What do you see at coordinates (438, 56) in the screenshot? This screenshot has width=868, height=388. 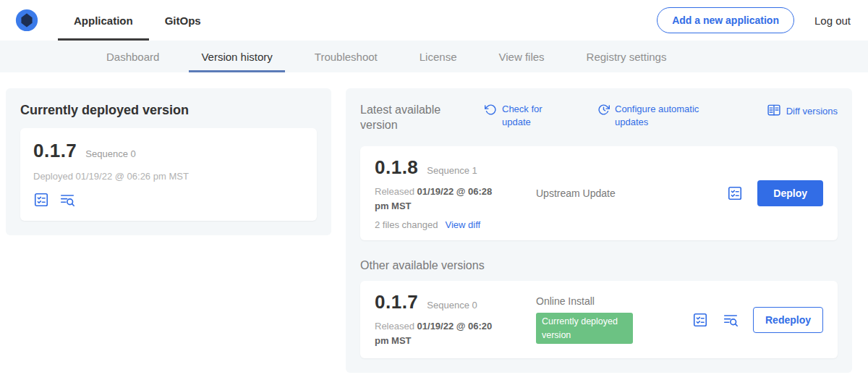 I see `subnav-label: License` at bounding box center [438, 56].